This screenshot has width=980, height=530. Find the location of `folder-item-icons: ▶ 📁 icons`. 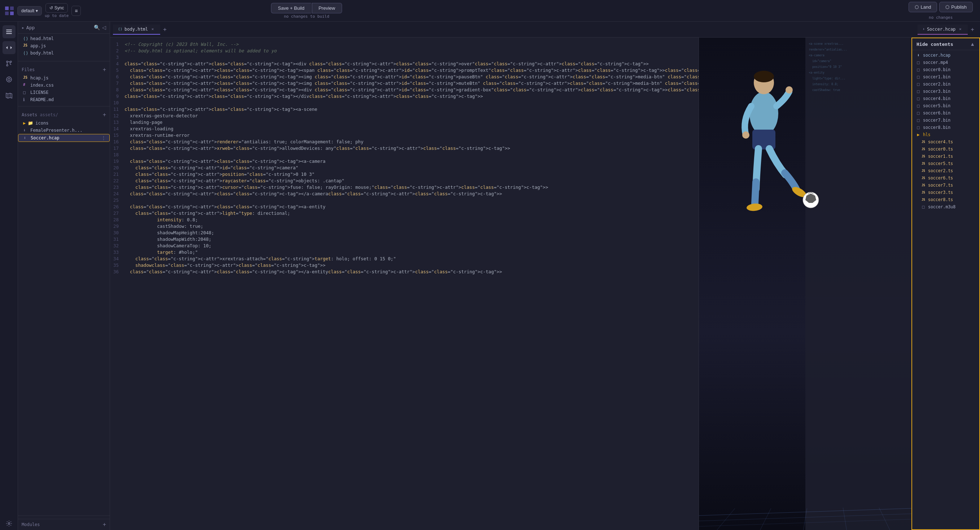

folder-item-icons: ▶ 📁 icons is located at coordinates (64, 123).